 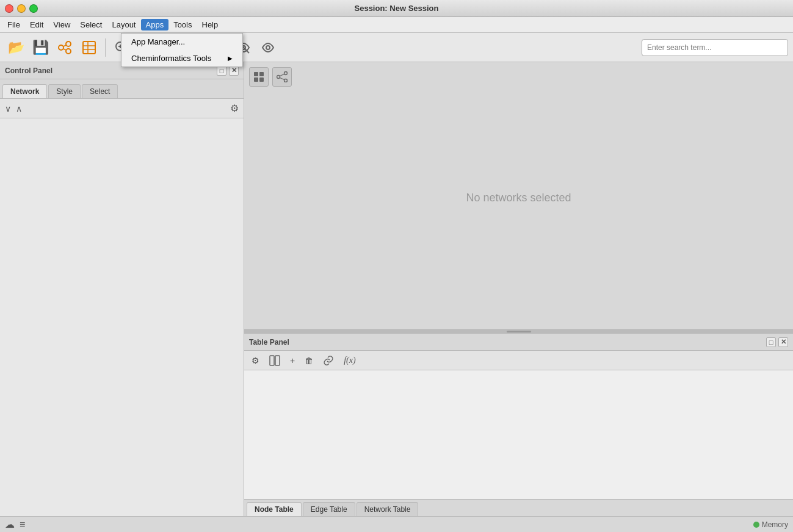 I want to click on apps-dropdown: App Manager... Cheminformatics Tools ▶, so click(x=182, y=50).